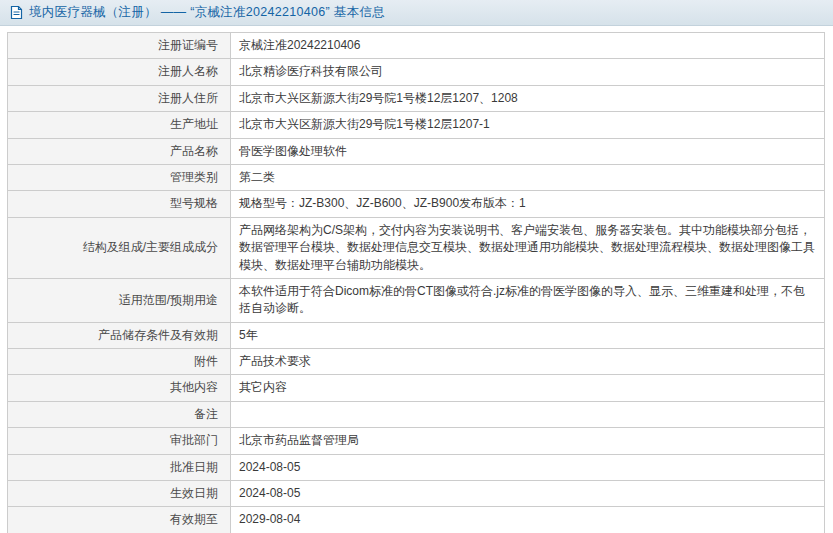 This screenshot has width=833, height=533. What do you see at coordinates (188, 71) in the screenshot?
I see `field-label-text: 注册人名称` at bounding box center [188, 71].